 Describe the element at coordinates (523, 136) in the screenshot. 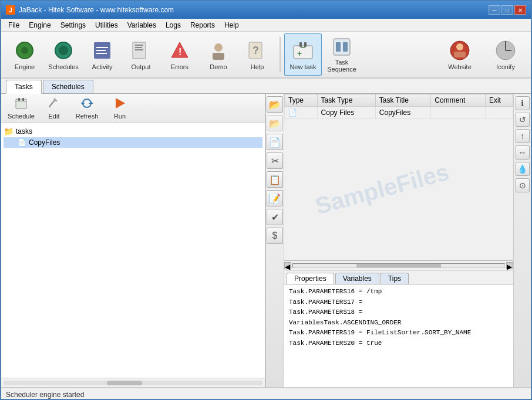

I see `up-arrow-icon: ↑` at that location.